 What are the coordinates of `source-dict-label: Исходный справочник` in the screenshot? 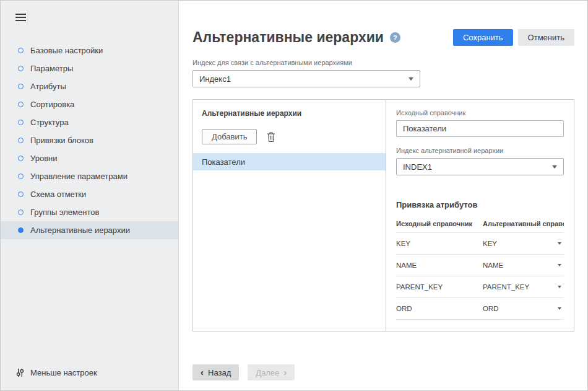 It's located at (480, 113).